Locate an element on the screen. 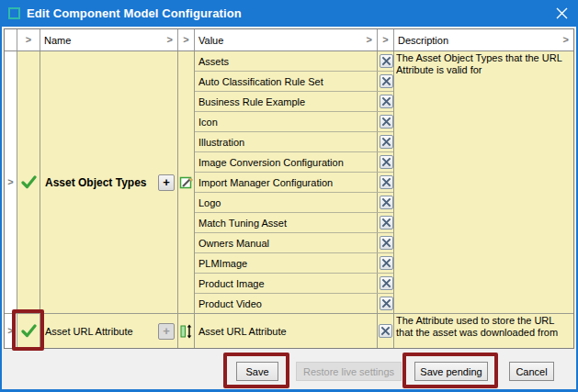 The width and height of the screenshot is (578, 392). row-name-label: Asset Object Types is located at coordinates (101, 183).